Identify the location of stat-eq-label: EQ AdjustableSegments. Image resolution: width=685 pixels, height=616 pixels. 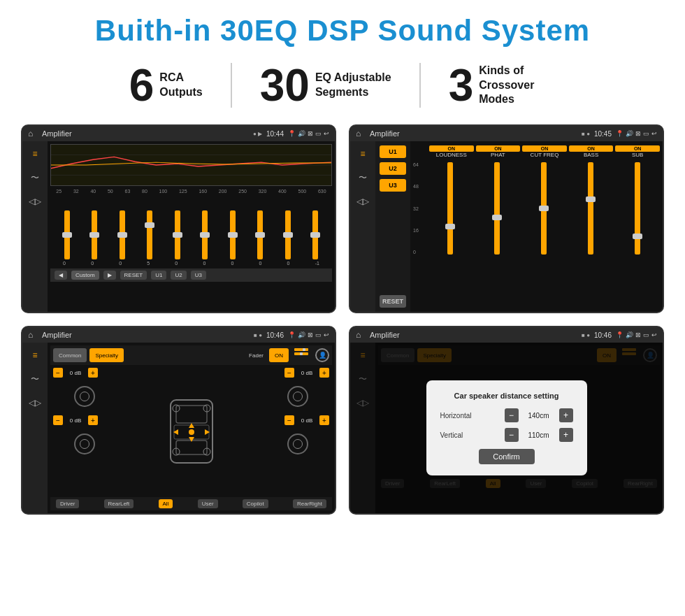
(354, 85).